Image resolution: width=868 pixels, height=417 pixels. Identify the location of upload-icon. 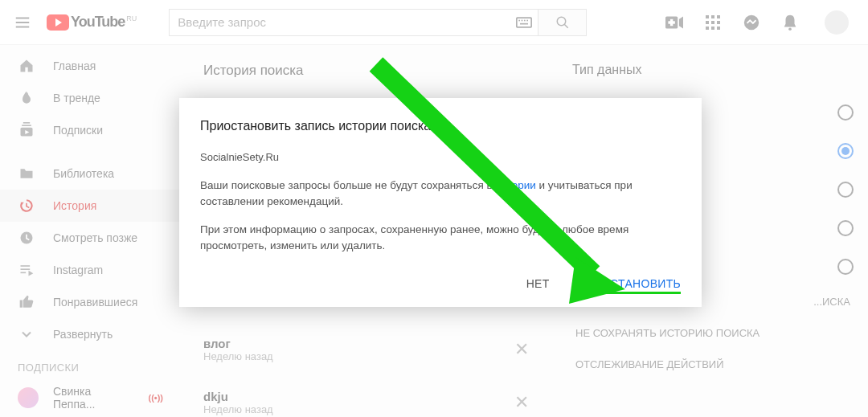
(674, 22).